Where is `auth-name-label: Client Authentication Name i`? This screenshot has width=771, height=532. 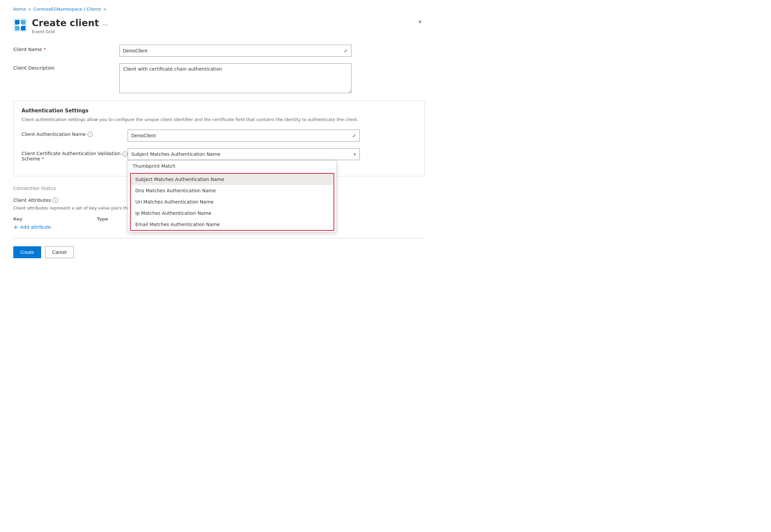
auth-name-label: Client Authentication Name i is located at coordinates (75, 133).